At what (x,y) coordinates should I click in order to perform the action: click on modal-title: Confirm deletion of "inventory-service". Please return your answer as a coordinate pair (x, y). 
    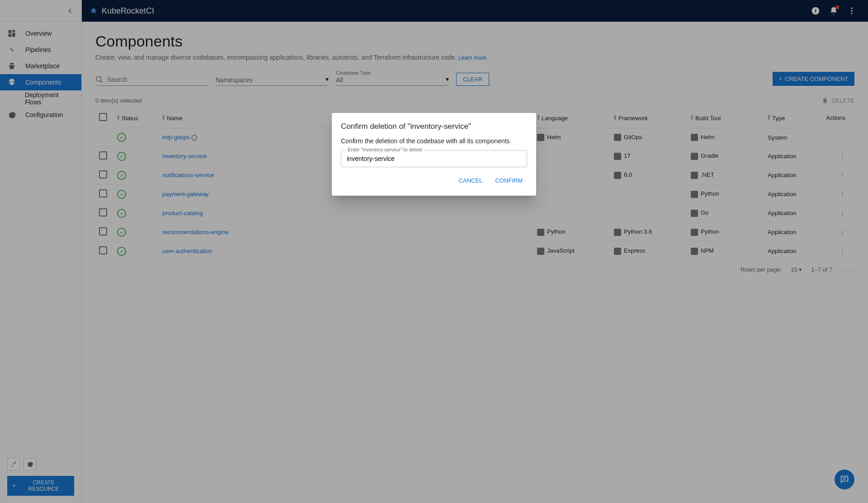
    Looking at the image, I should click on (434, 127).